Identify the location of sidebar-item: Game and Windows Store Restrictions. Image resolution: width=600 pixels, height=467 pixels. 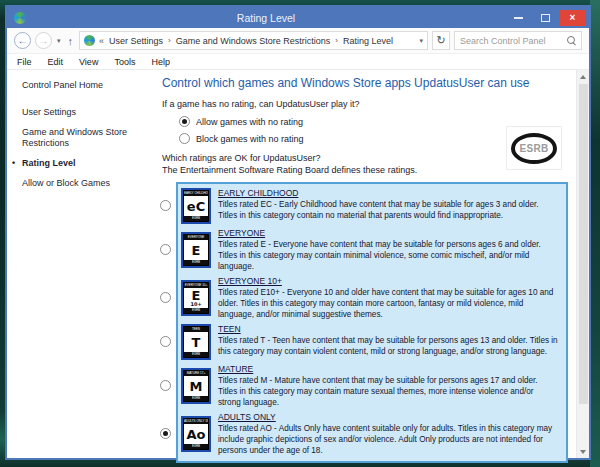
(86, 138).